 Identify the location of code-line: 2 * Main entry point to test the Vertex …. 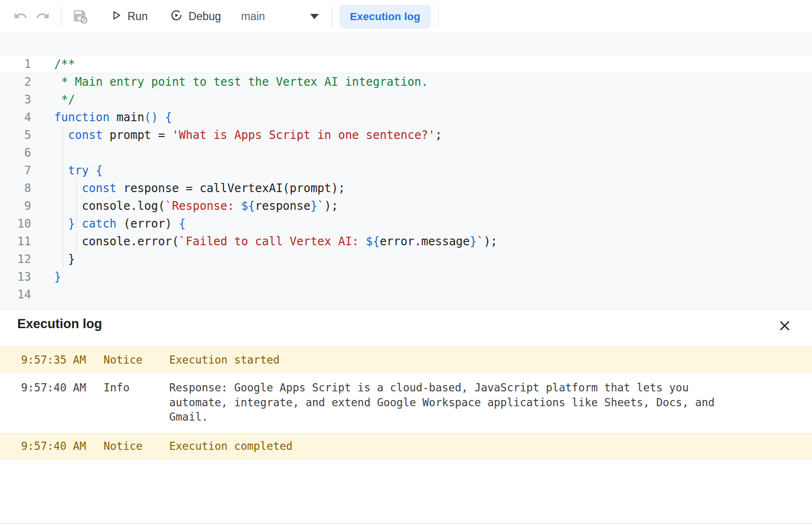
(406, 82).